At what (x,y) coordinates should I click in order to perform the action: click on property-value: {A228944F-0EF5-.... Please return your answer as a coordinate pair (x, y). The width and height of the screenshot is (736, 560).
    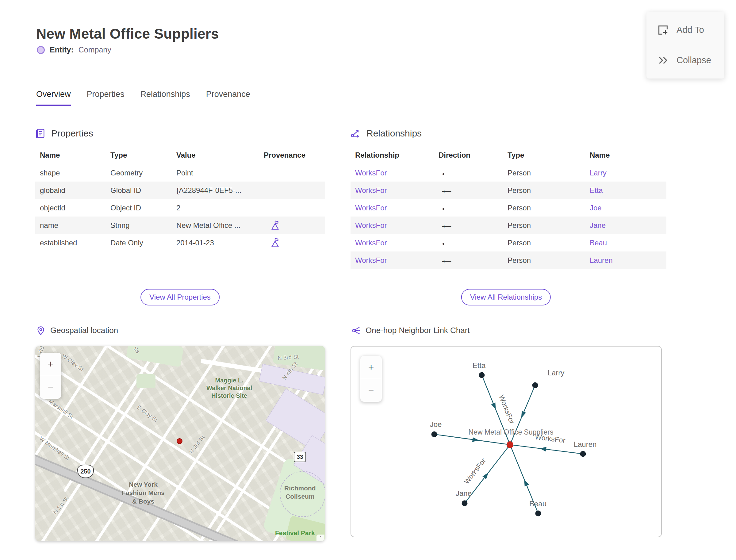
    Looking at the image, I should click on (220, 190).